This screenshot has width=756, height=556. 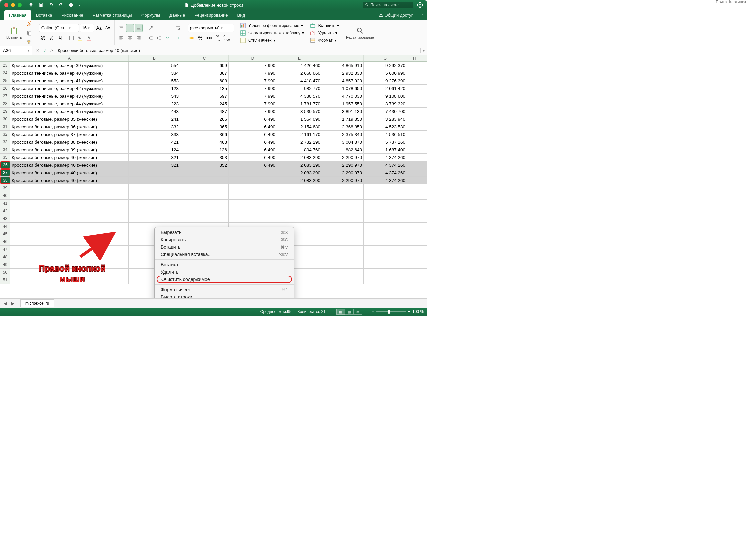 I want to click on cell: 609, so click(x=205, y=65).